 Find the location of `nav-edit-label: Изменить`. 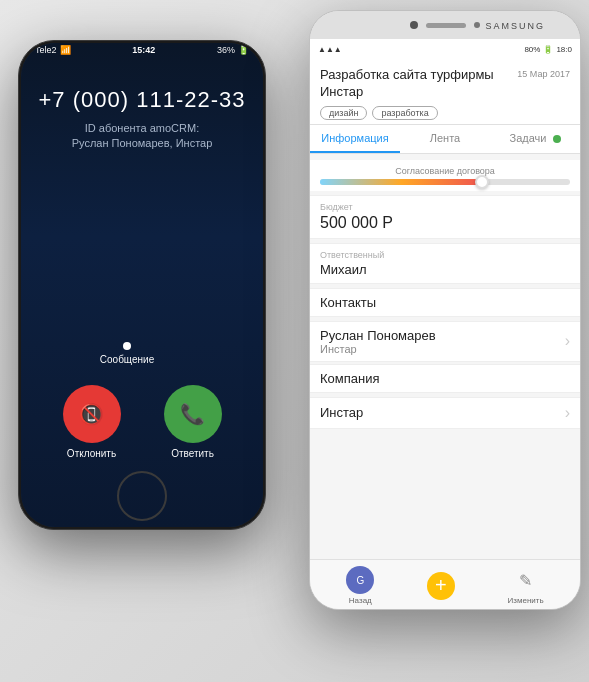

nav-edit-label: Изменить is located at coordinates (526, 600).